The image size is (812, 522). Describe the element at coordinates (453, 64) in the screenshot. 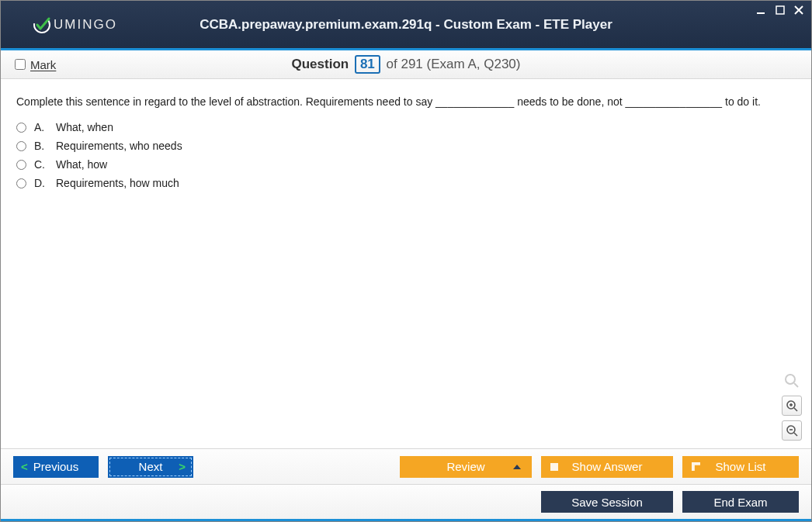

I see `question-suffix: of 291 (Exam A, Q230)` at that location.